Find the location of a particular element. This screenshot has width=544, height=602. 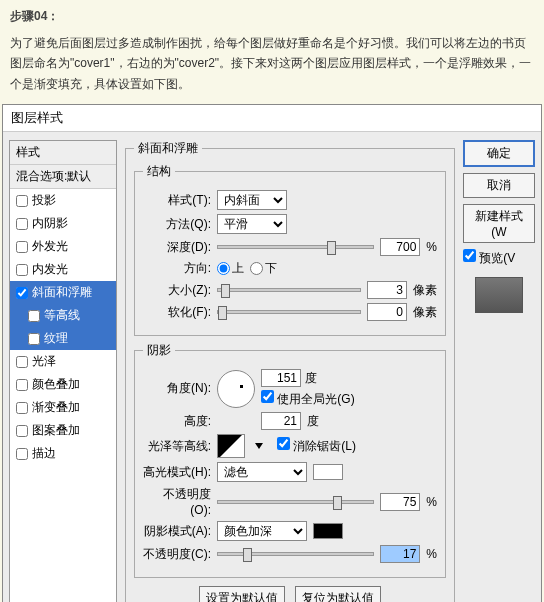

altitude-label: 高度: is located at coordinates (177, 422).